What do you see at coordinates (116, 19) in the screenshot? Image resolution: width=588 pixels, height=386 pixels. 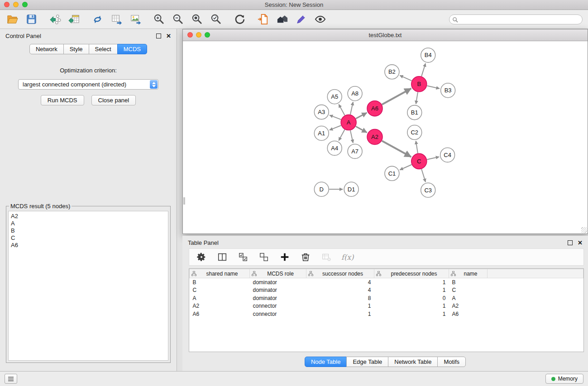 I see `table-export-icon` at bounding box center [116, 19].